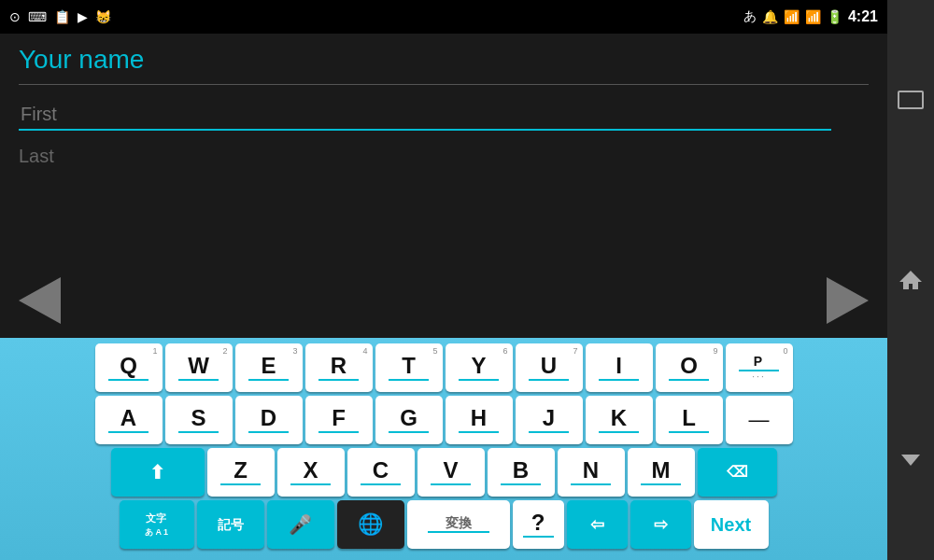 The image size is (934, 560). Describe the element at coordinates (157, 525) in the screenshot. I see `key-moji: 文字あ A 1` at that location.